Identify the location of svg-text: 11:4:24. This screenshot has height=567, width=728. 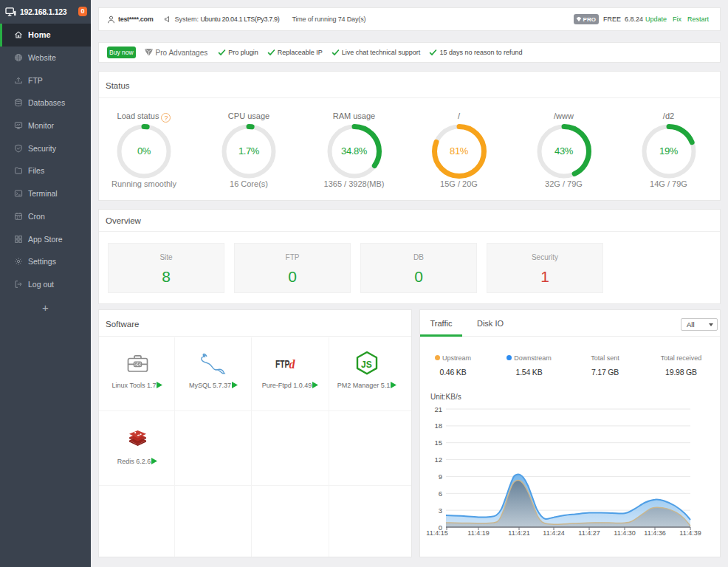
(554, 533).